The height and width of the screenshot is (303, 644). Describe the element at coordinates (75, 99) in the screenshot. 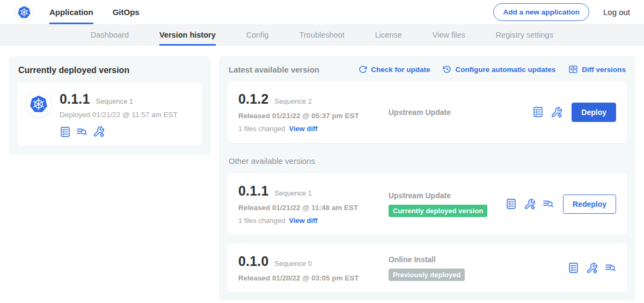

I see `deployed-version-number: 0.1.1` at that location.